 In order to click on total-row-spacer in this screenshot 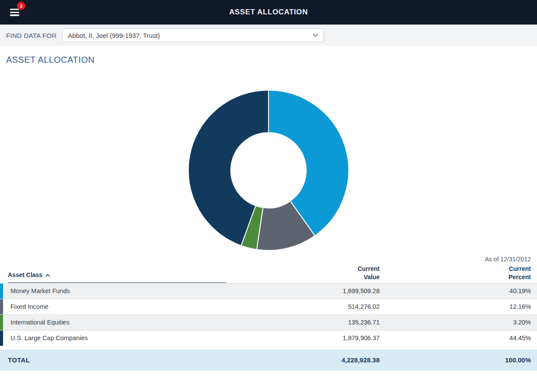, I will do `click(268, 348)`.